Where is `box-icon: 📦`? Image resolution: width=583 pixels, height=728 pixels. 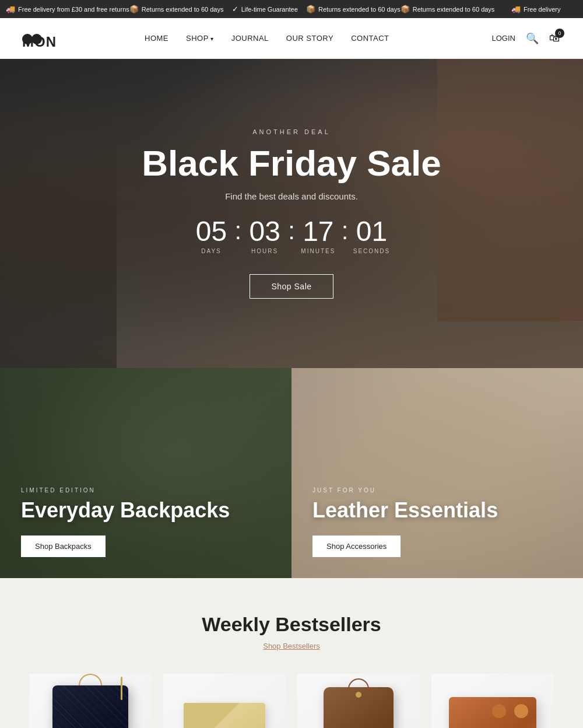 box-icon: 📦 is located at coordinates (134, 9).